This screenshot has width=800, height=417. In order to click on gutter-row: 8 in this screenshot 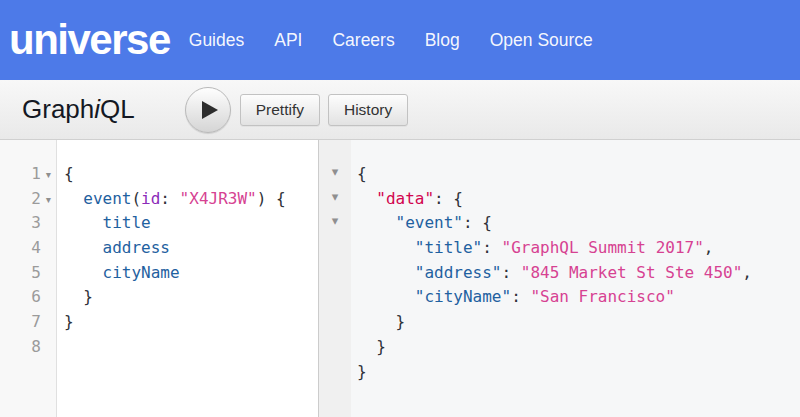, I will do `click(28, 348)`.